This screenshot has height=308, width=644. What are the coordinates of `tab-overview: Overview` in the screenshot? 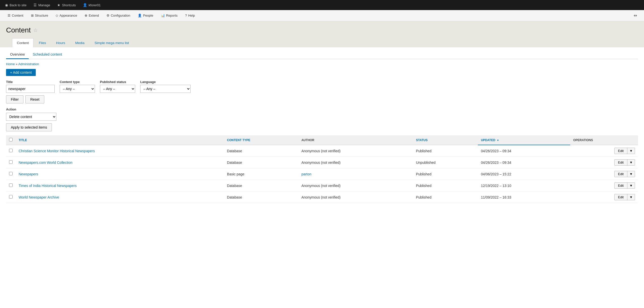 It's located at (17, 55).